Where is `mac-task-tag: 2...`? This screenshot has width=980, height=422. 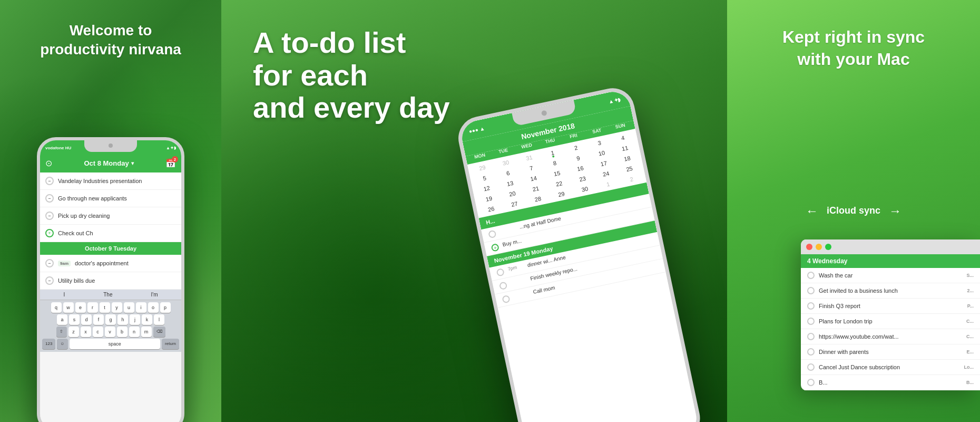 mac-task-tag: 2... is located at coordinates (971, 291).